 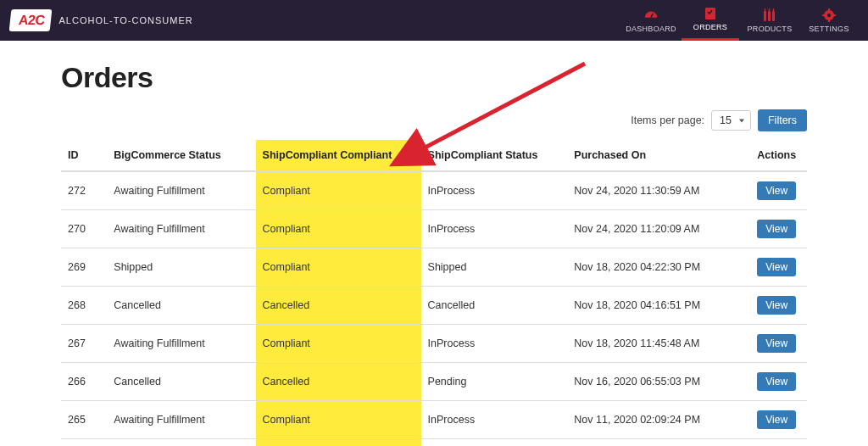 What do you see at coordinates (829, 20) in the screenshot?
I see `nav-settings: SETTINGS` at bounding box center [829, 20].